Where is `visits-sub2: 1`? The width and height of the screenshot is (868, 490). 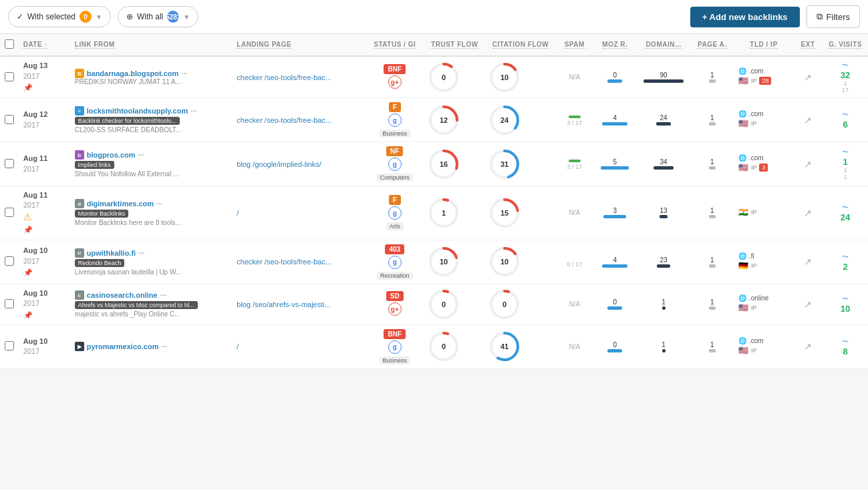
visits-sub2: 1 is located at coordinates (846, 177).